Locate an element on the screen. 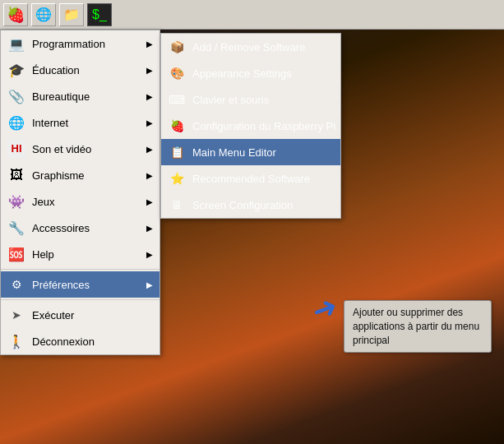 The width and height of the screenshot is (504, 444). screen-config-icon: 🖥 is located at coordinates (177, 205).